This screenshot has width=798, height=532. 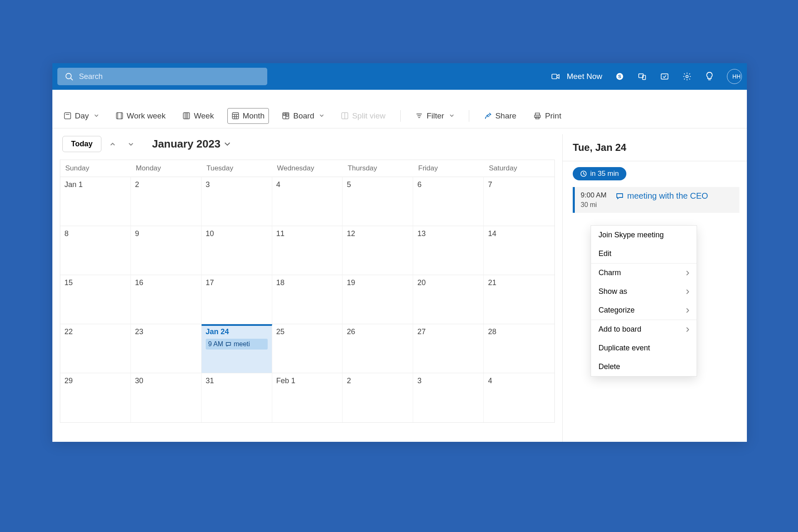 What do you see at coordinates (656, 200) in the screenshot?
I see `day-event: 9:00 AM 30 mi meeting with the CEO` at bounding box center [656, 200].